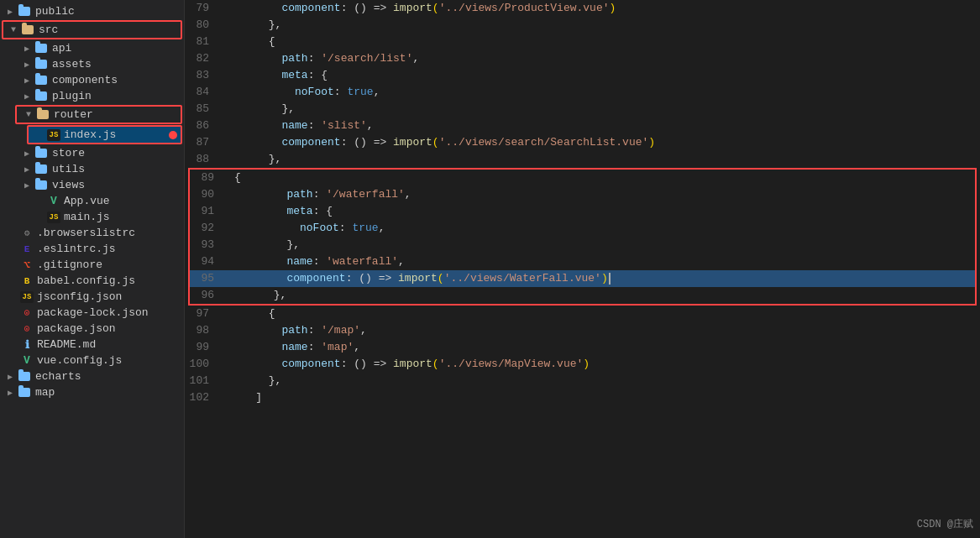 This screenshot has height=538, width=980. What do you see at coordinates (203, 159) in the screenshot?
I see `line-number: 88` at bounding box center [203, 159].